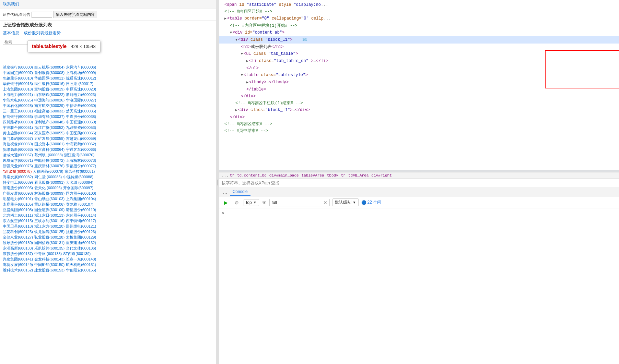  I want to click on stock-item: 抗钢股份(600126), so click(81, 232).